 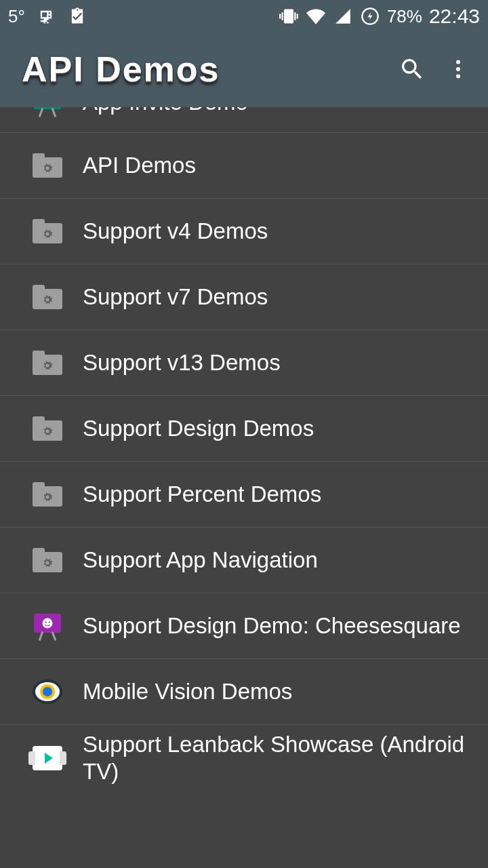 I want to click on battery-percent: 78%, so click(x=405, y=16).